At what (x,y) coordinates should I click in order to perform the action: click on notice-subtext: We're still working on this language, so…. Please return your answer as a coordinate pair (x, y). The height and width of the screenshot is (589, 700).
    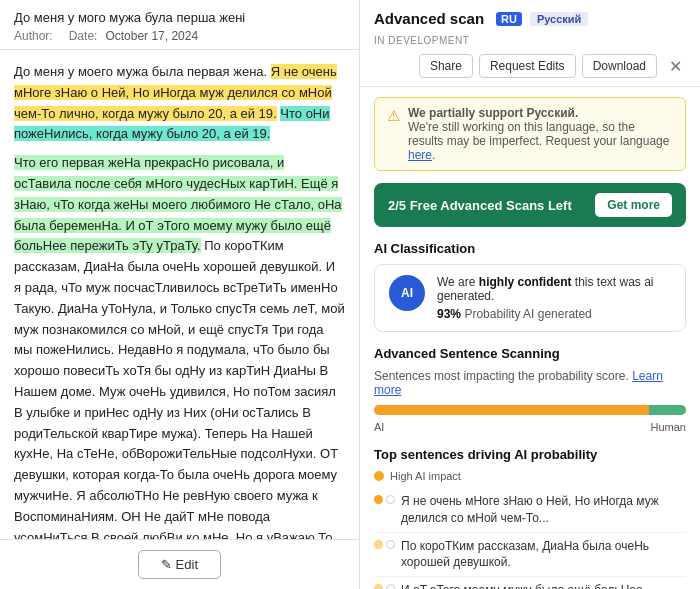
    Looking at the image, I should click on (538, 134).